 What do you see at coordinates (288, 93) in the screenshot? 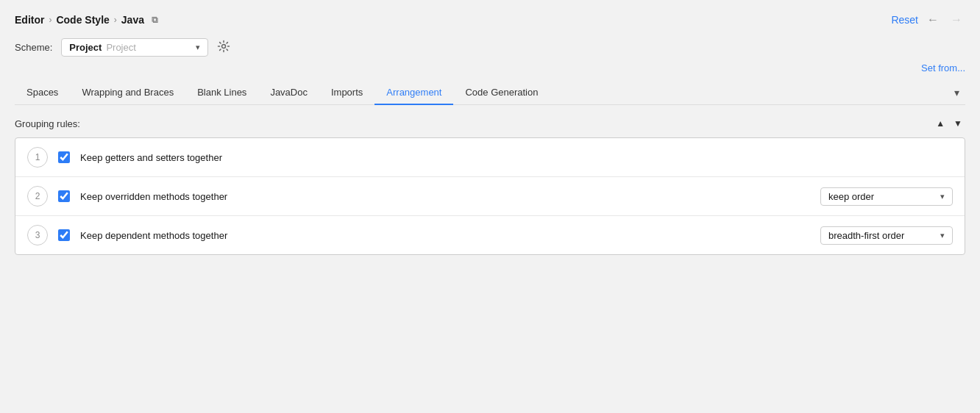
I see `tab-javadoc: JavaDoc` at bounding box center [288, 93].